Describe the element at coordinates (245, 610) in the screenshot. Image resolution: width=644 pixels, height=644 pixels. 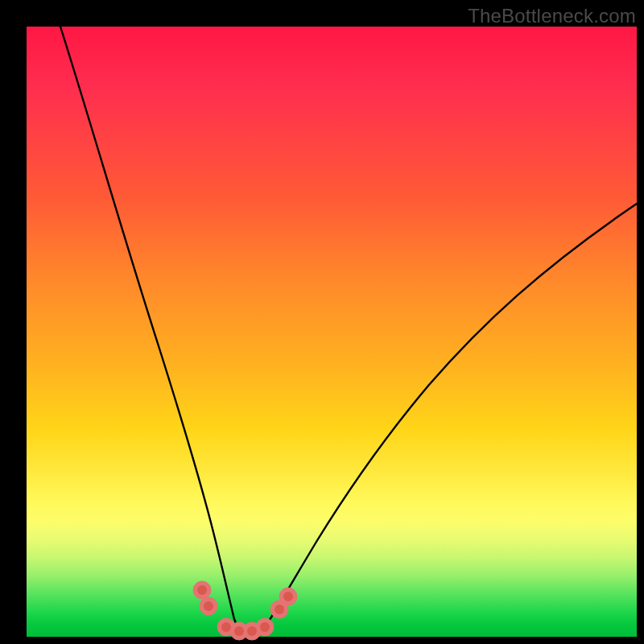
I see `marker-group` at that location.